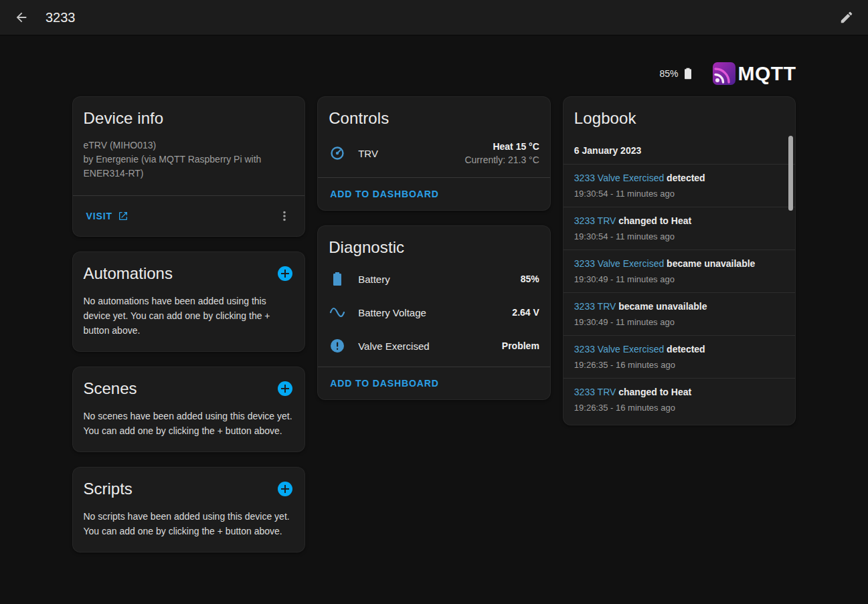 This screenshot has width=868, height=604. I want to click on entity-row-battery: Battery 85%, so click(434, 279).